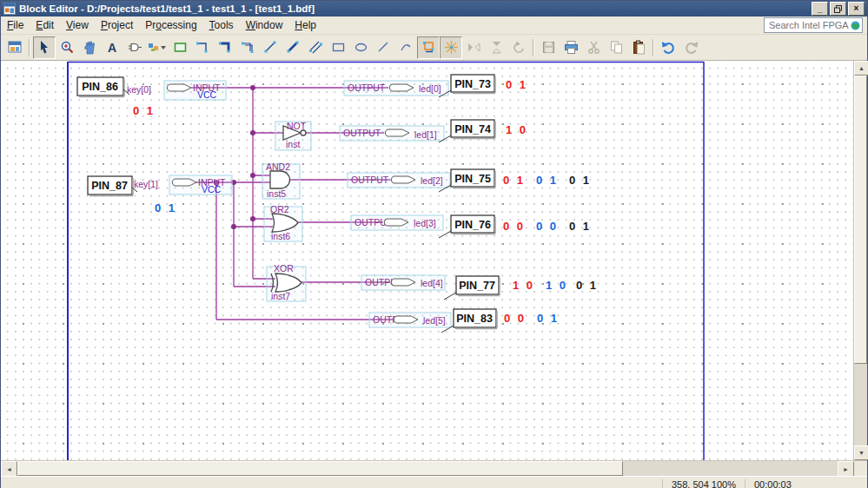  What do you see at coordinates (44, 48) in the screenshot?
I see `selection-tool` at bounding box center [44, 48].